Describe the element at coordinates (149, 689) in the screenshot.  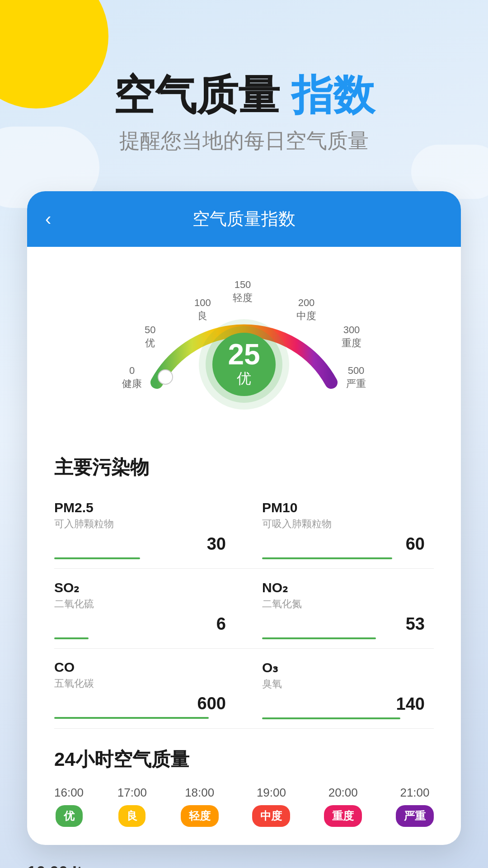
I see `pollutant-co: CO 五氧化碳 600` at that location.